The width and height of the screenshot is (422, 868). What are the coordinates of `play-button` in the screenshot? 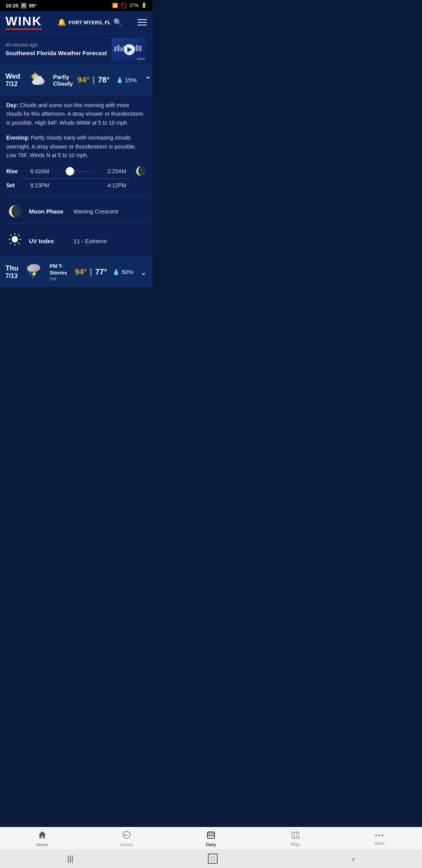 It's located at (129, 50).